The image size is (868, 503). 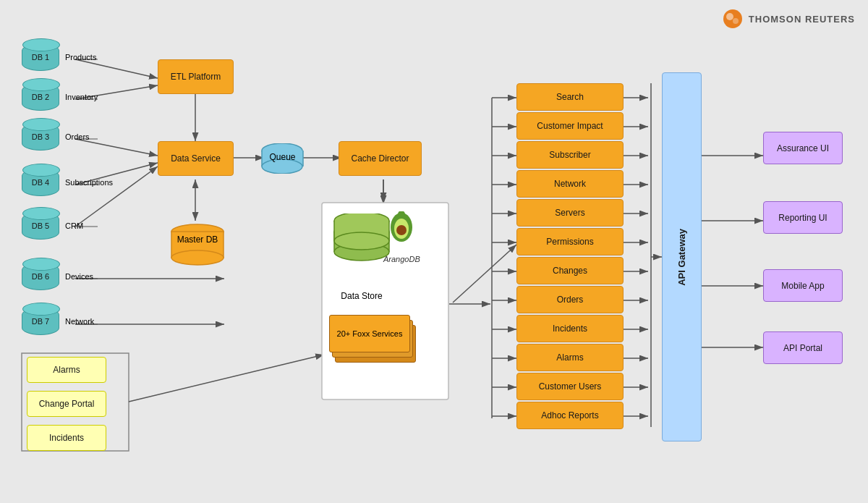 What do you see at coordinates (41, 226) in the screenshot?
I see `db5-node: DB 5` at bounding box center [41, 226].